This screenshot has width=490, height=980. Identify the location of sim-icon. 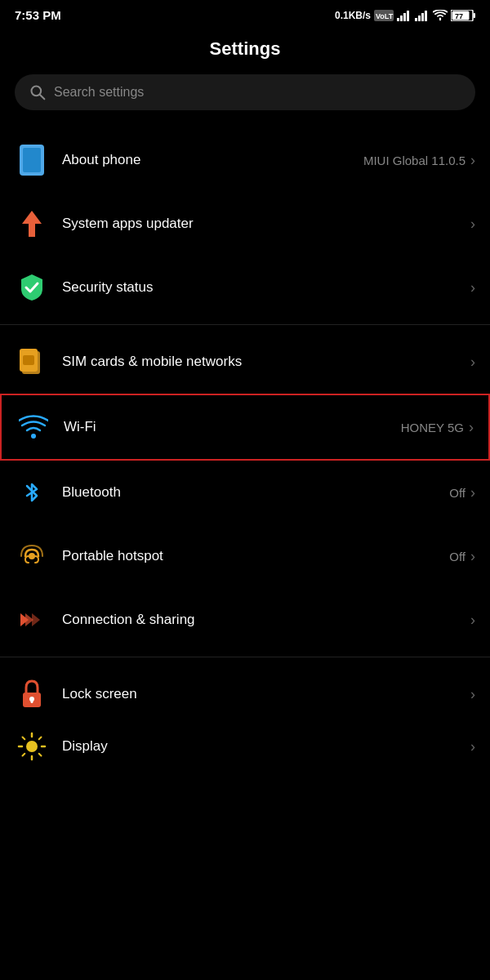
(32, 362).